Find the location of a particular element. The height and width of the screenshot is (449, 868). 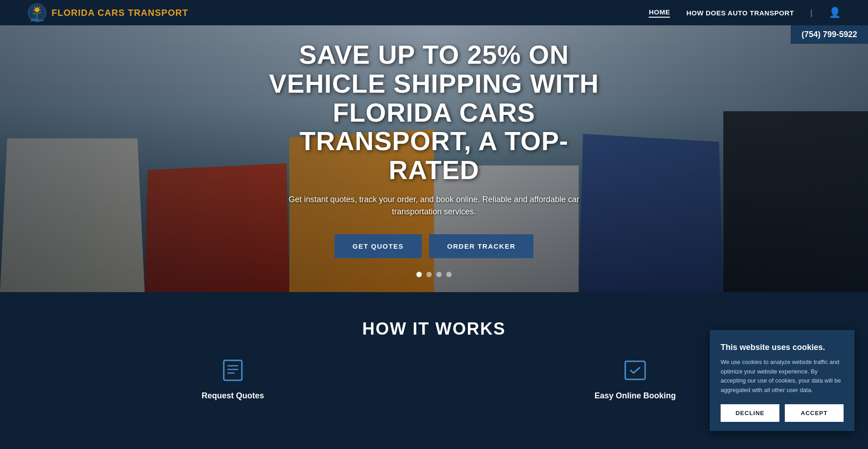

cookie-accept-button: ACCEPT is located at coordinates (814, 411).